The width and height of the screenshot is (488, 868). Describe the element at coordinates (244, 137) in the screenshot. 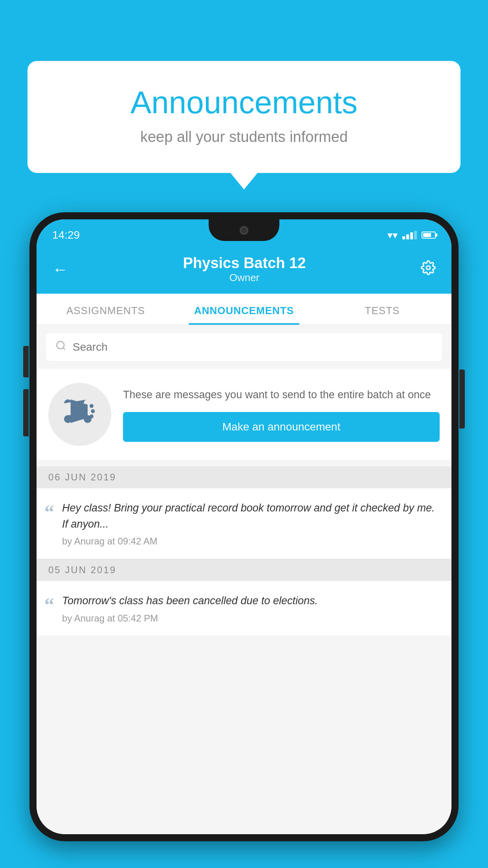

I see `bubble-subtitle: keep all your students informed` at that location.